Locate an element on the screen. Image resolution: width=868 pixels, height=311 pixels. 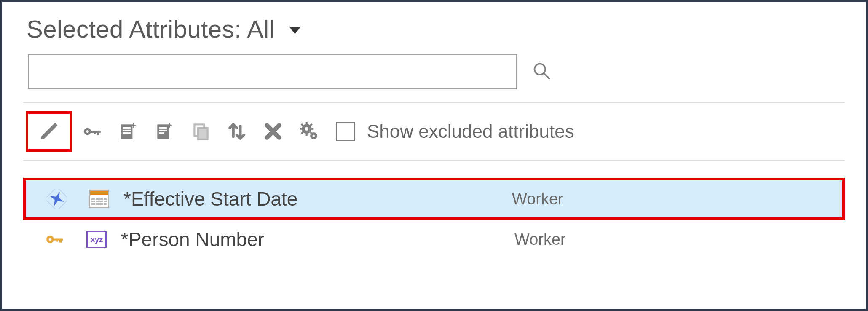
required-star-icon is located at coordinates (57, 199).